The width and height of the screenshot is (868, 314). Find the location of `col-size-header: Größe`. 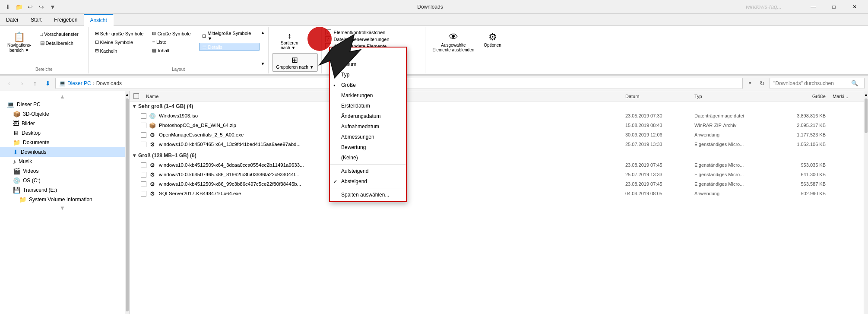

col-size-header: Größe is located at coordinates (803, 96).